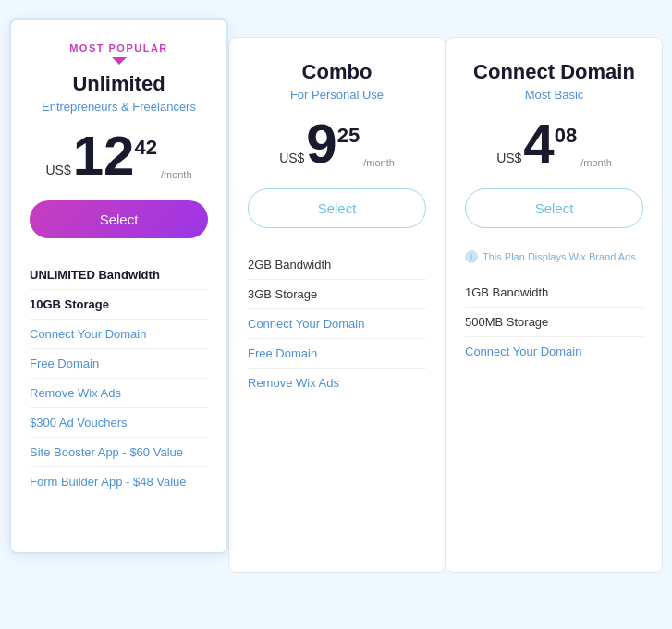 The image size is (672, 629). I want to click on plan-subtitle: Entrepreneurs & Freelancers, so click(118, 107).